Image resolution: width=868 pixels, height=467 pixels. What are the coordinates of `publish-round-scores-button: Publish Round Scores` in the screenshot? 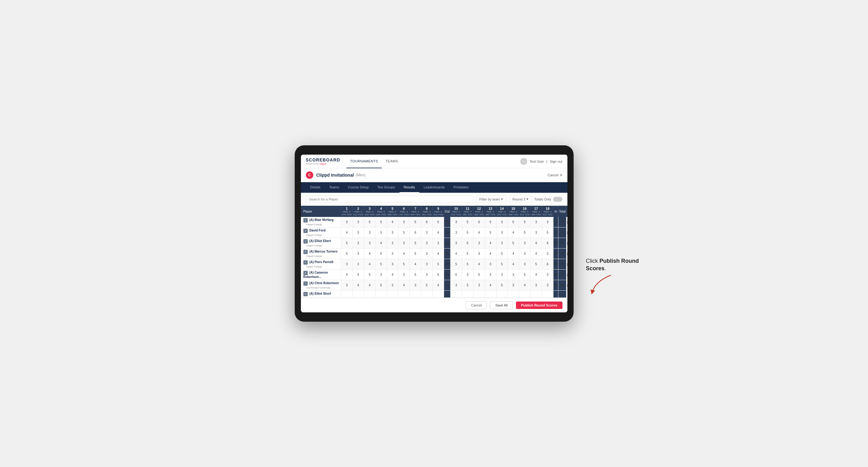 It's located at (539, 305).